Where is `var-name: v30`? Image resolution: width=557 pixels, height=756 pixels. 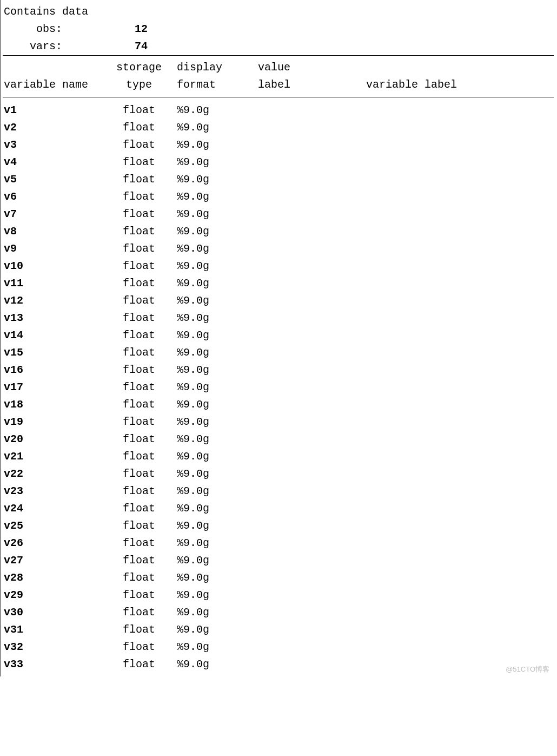
var-name: v30 is located at coordinates (55, 613).